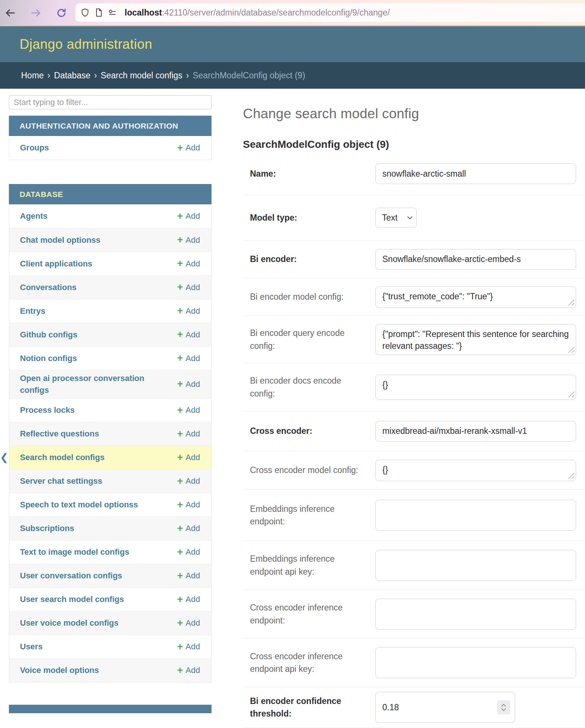  Describe the element at coordinates (71, 576) in the screenshot. I see `model-link-user-conversation-configs: User conversation configs` at that location.